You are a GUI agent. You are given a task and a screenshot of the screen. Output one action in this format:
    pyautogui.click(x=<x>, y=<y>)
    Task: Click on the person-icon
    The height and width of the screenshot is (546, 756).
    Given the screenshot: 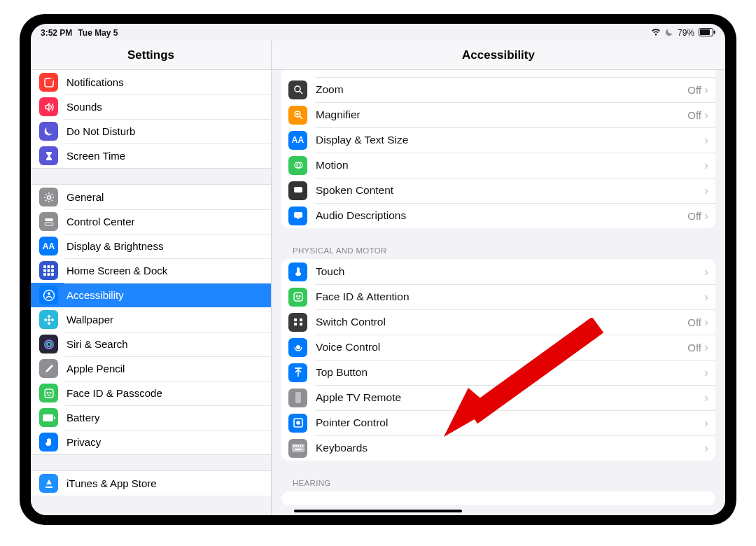 What is the action you would take?
    pyautogui.click(x=49, y=295)
    